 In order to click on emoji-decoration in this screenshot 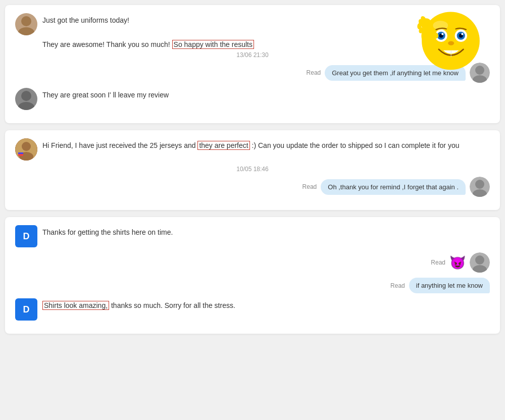, I will do `click(450, 39)`.